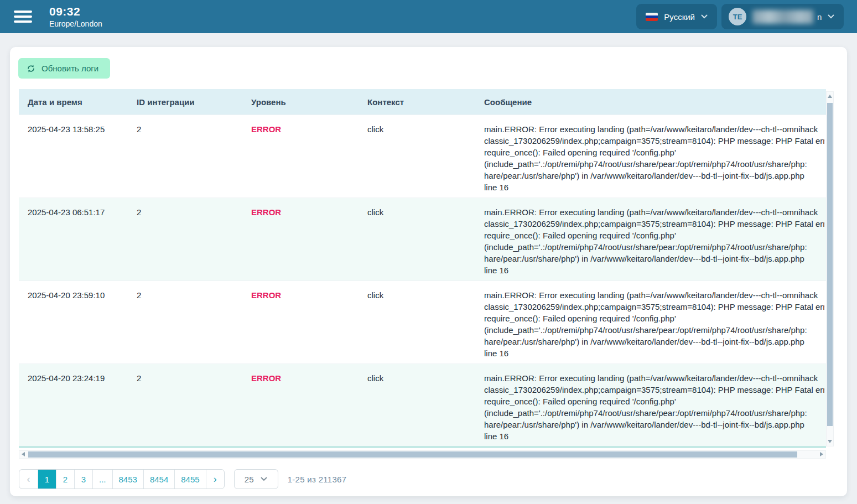  I want to click on cell-datetime: 2025-04-23 06:51:17, so click(77, 239).